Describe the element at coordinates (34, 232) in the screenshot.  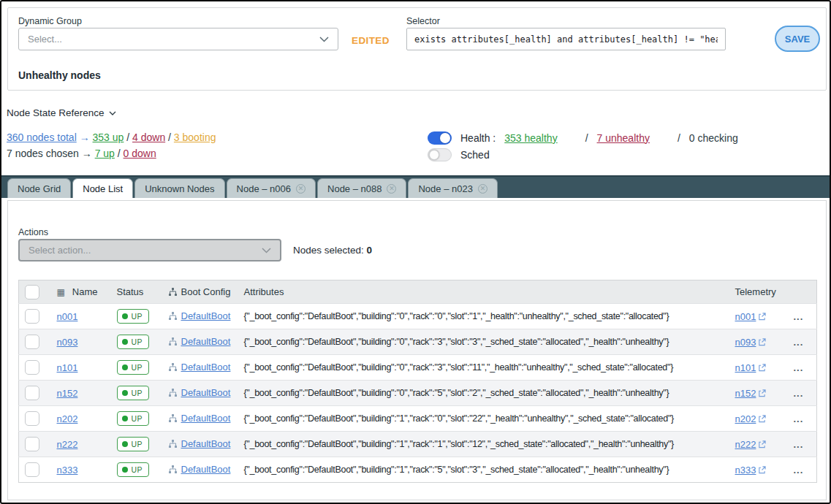
I see `actions-label: Actions` at that location.